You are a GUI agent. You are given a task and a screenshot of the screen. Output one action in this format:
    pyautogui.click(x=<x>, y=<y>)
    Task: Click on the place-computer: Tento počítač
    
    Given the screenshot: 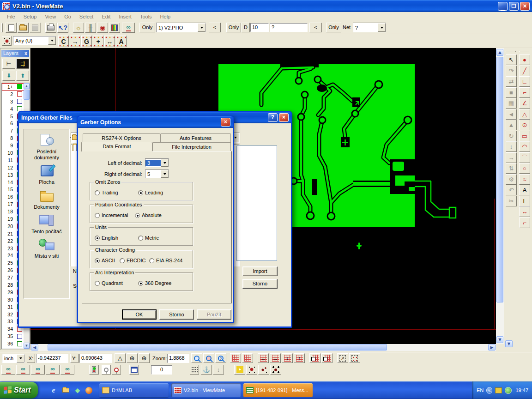 What is the action you would take?
    pyautogui.click(x=47, y=224)
    